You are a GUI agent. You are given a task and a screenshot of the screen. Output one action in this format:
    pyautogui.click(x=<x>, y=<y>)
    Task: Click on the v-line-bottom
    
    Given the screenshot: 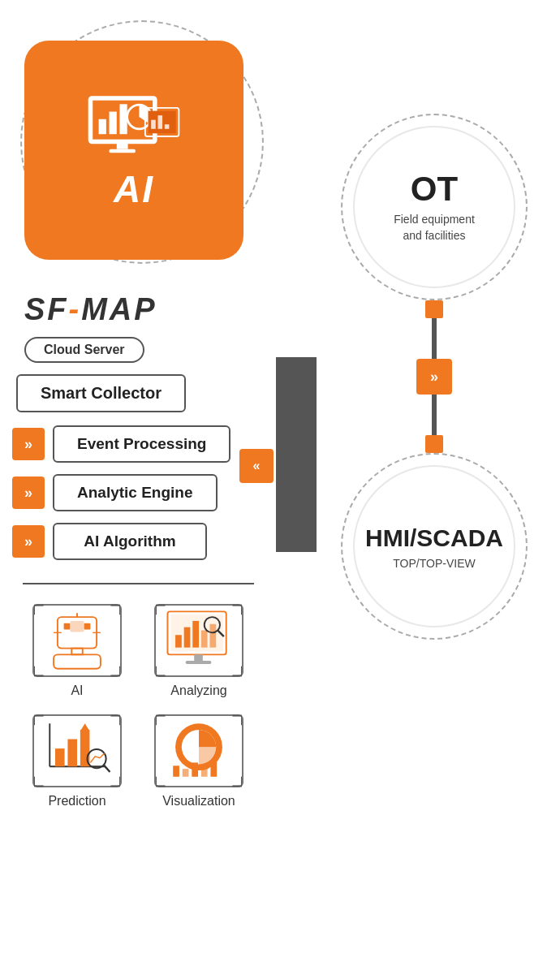 What is the action you would take?
    pyautogui.click(x=434, y=415)
    